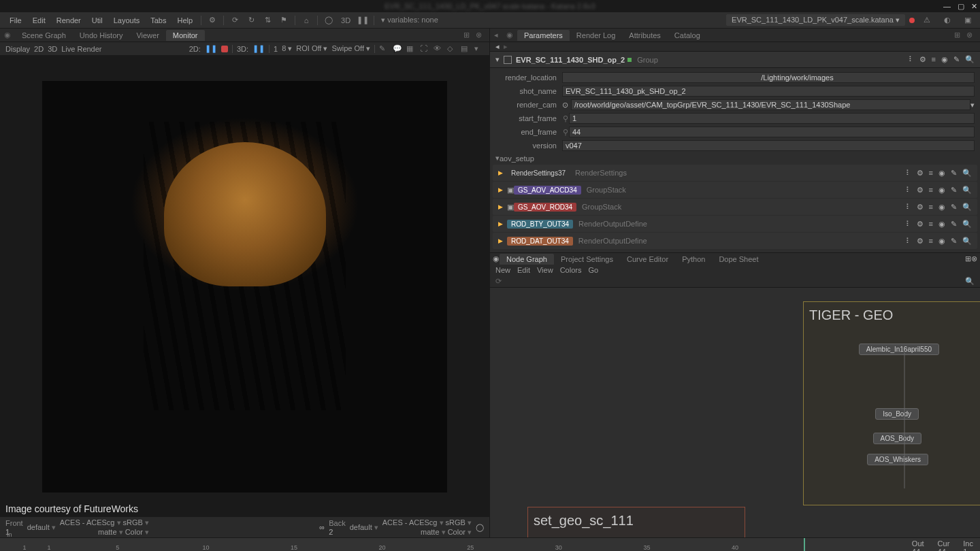  Describe the element at coordinates (804, 544) in the screenshot. I see `timeline-playhead` at that location.